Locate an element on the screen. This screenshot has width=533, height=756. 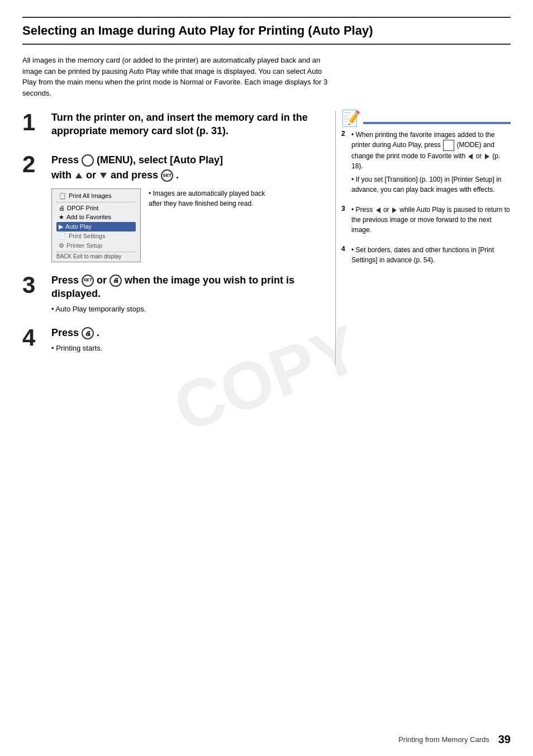
favorites-label: Add to Favorites is located at coordinates (89, 217).